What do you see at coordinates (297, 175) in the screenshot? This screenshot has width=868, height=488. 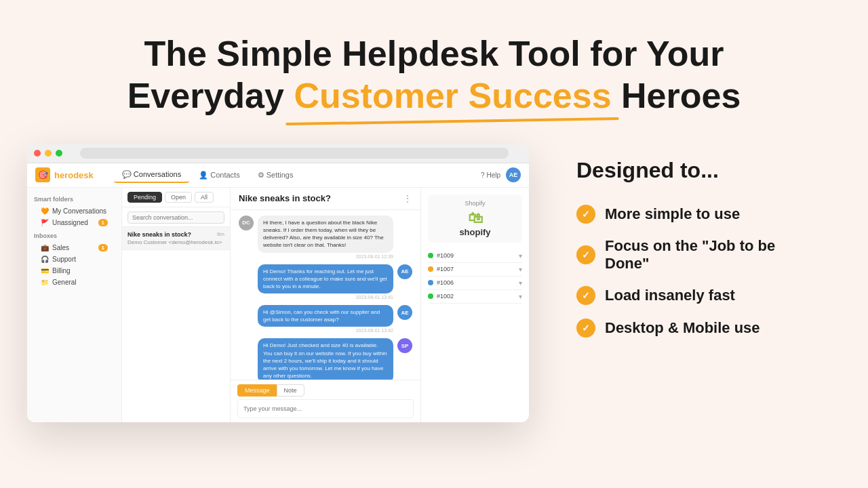 I see `nav-tabs: 💬 Conversations 👤 Contacts ⚙ Settings` at bounding box center [297, 175].